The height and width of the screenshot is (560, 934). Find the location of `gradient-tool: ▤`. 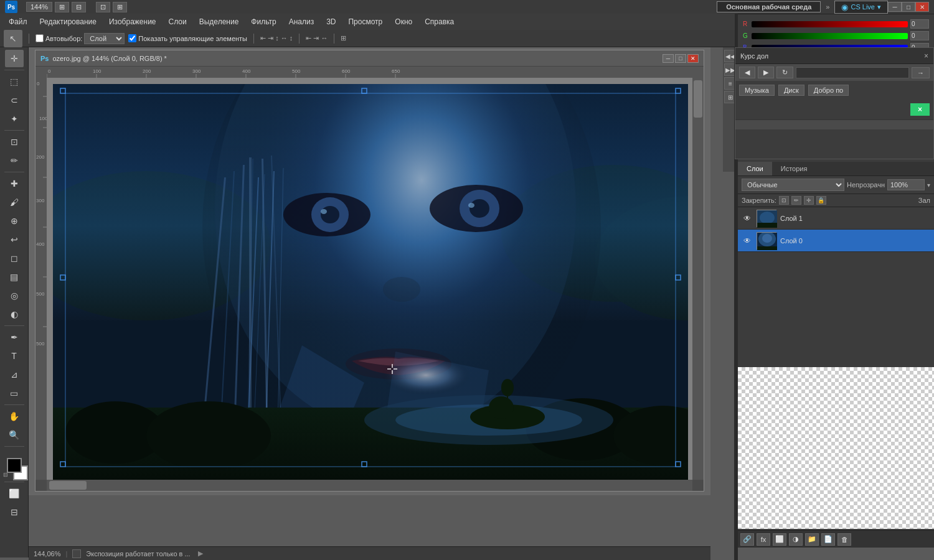

gradient-tool: ▤ is located at coordinates (14, 277).